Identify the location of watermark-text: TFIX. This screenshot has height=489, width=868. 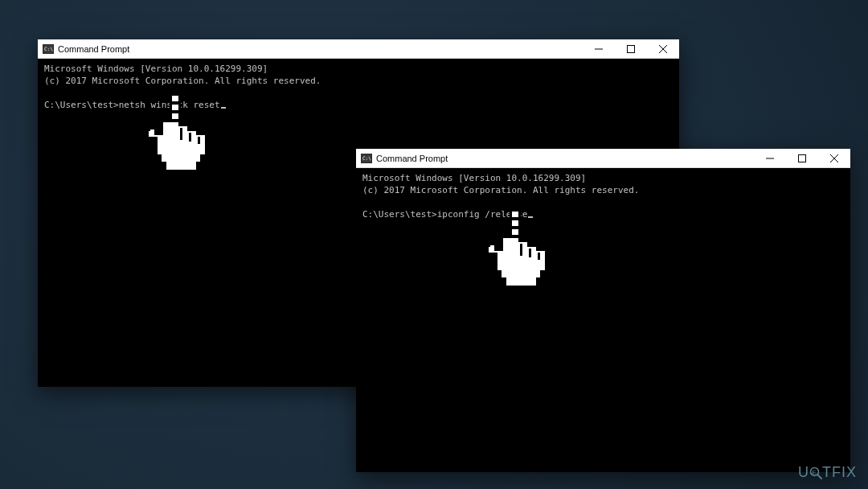
(839, 473).